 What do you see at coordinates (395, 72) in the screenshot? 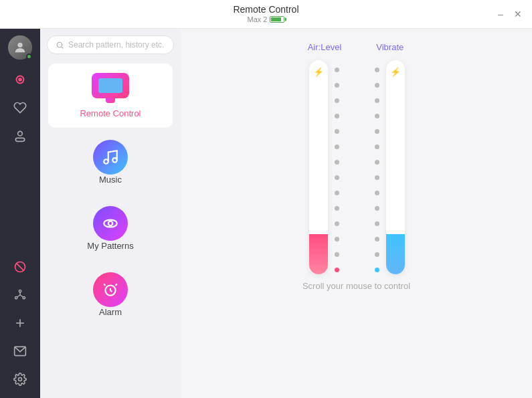
I see `vibrate-bolt-icon: ⚡` at bounding box center [395, 72].